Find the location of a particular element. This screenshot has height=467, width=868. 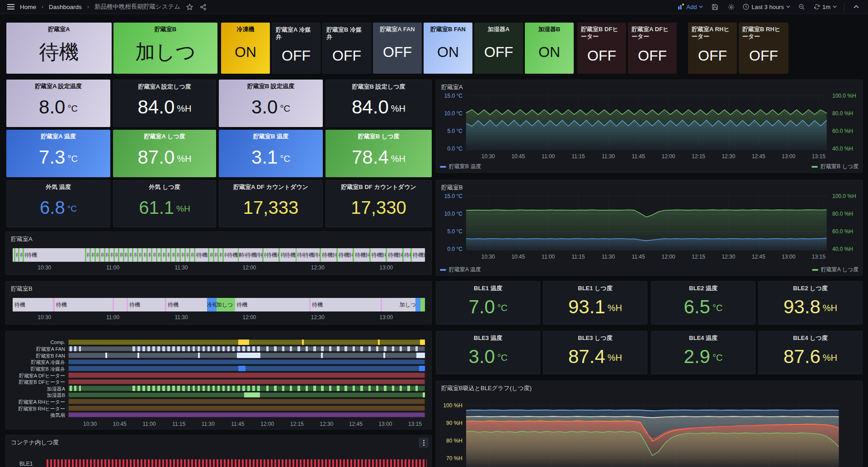

ble1-history-strip is located at coordinates (237, 463).